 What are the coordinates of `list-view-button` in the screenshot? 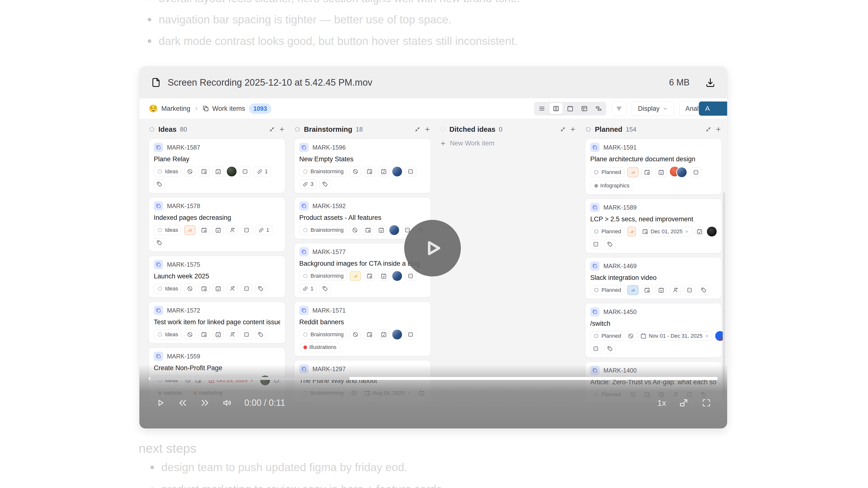 It's located at (542, 108).